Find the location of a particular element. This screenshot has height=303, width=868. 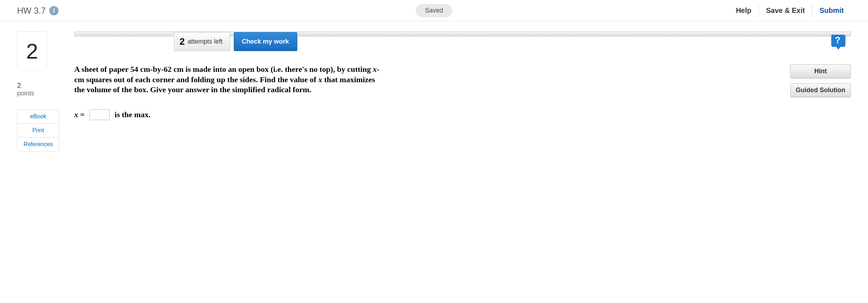

check-my-work-button: Check my work is located at coordinates (266, 41).